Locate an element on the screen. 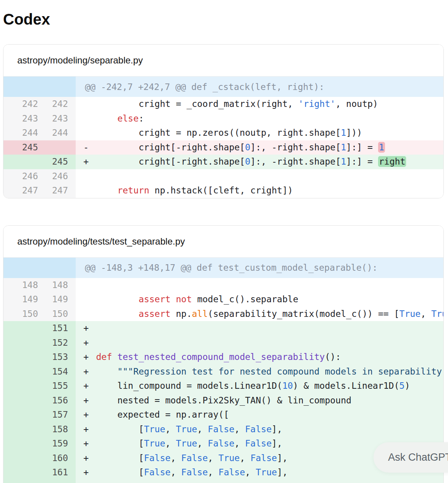 The height and width of the screenshot is (483, 448). code-token: np. is located at coordinates (181, 314).